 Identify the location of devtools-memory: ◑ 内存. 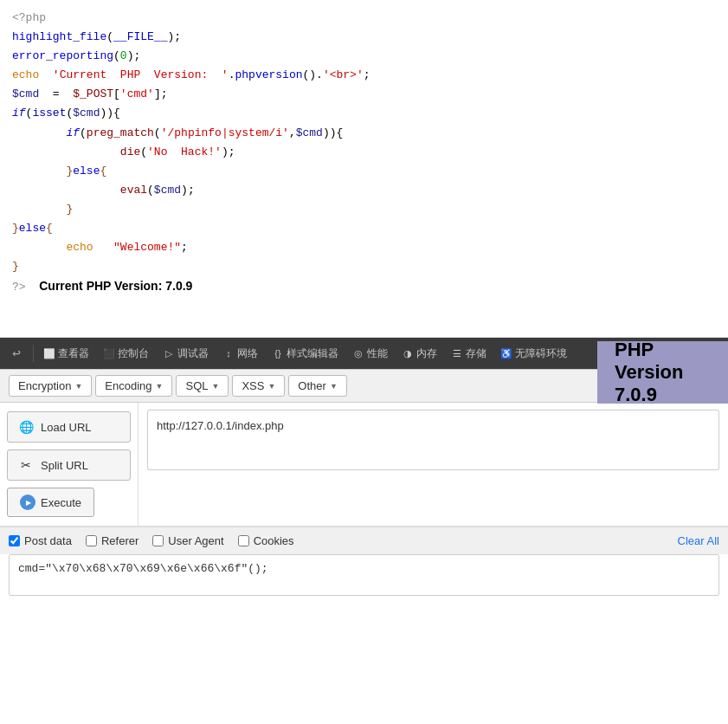
(419, 353).